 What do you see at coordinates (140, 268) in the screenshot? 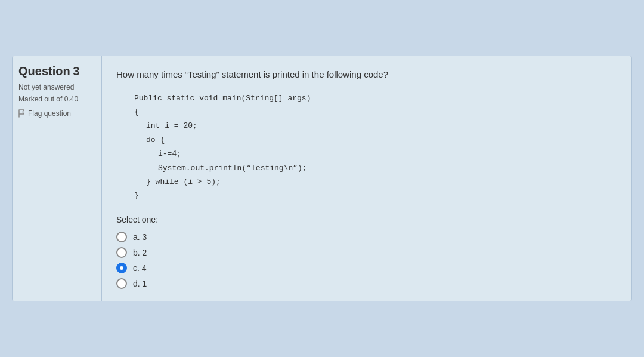
I see `option-c-label: c. 4` at bounding box center [140, 268].